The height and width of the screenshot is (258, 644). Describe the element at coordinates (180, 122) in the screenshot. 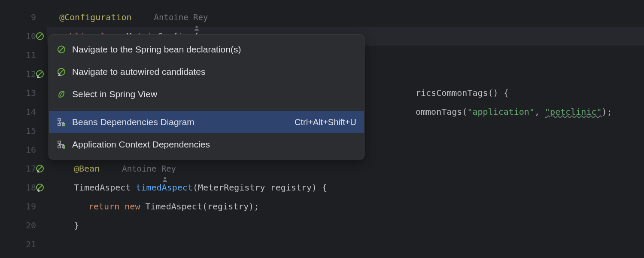

I see `popup-label: Beans Dependencies Diagram` at that location.